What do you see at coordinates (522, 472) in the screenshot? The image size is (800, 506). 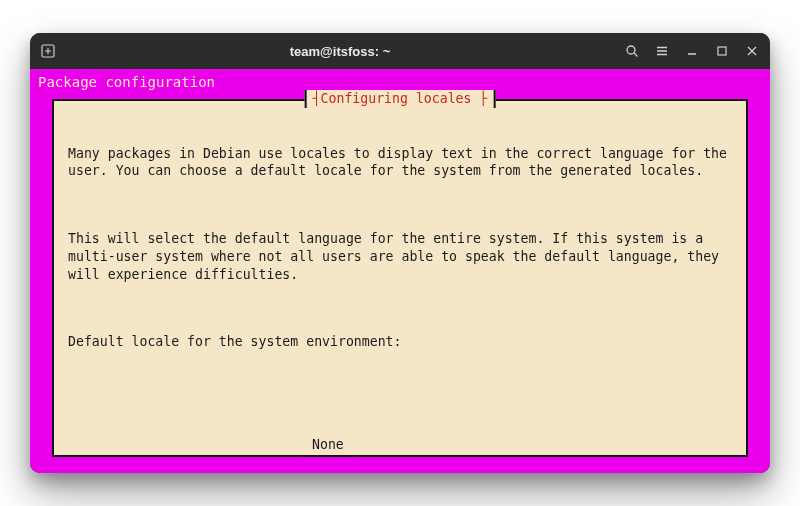 I see `locale-option-c-utf8: C.UTF-8` at bounding box center [522, 472].